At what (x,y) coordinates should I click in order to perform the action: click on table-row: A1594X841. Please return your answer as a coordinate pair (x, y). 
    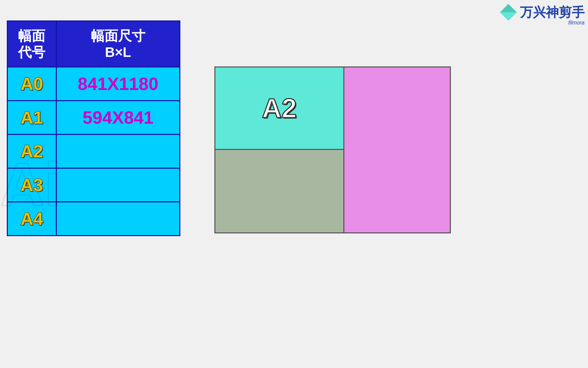
    Looking at the image, I should click on (94, 118).